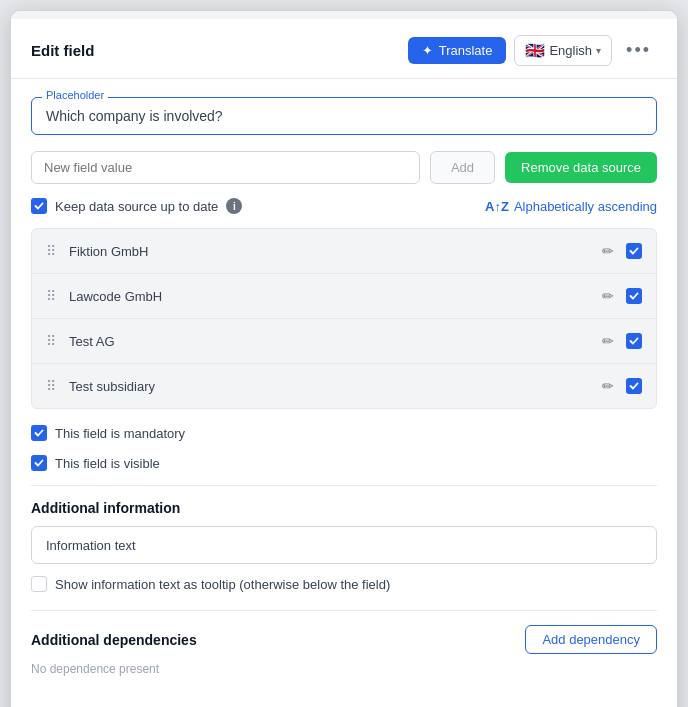  Describe the element at coordinates (344, 15) in the screenshot. I see `modal-top-bar` at that location.